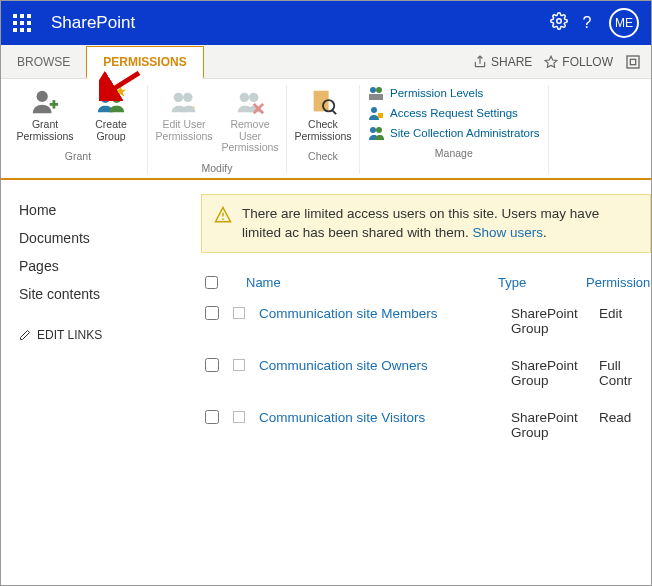  Describe the element at coordinates (101, 318) in the screenshot. I see `side-navigation: Home Documents Pages Site contents EDIT …` at that location.